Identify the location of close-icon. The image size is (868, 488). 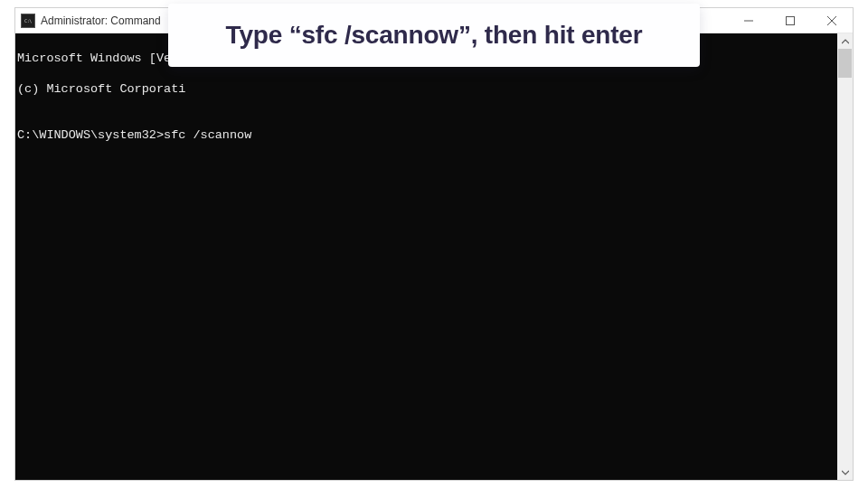
(832, 21).